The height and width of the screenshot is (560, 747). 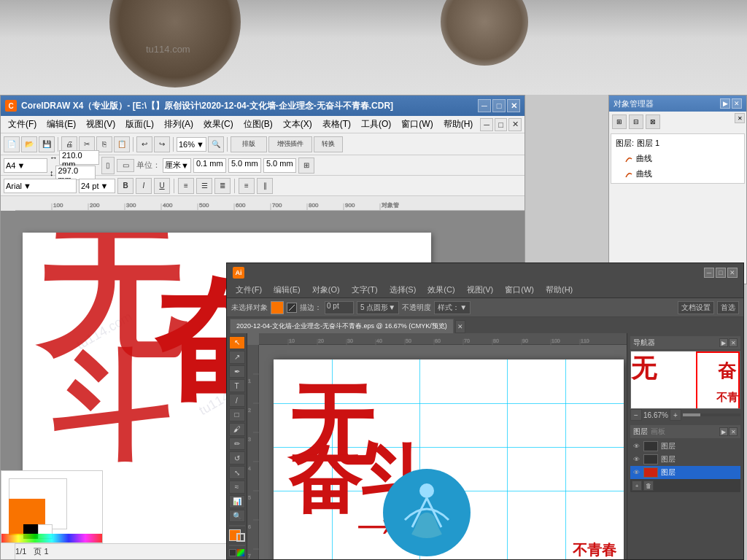 I want to click on ai-tab-close: ✕, so click(x=460, y=327).